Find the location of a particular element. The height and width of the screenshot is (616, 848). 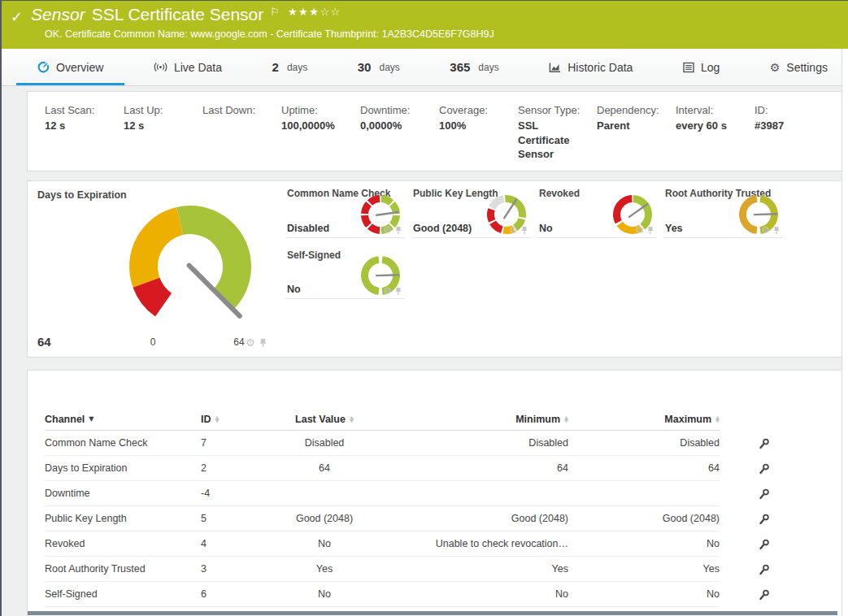

tab-historic-data: Historic Data is located at coordinates (590, 67).